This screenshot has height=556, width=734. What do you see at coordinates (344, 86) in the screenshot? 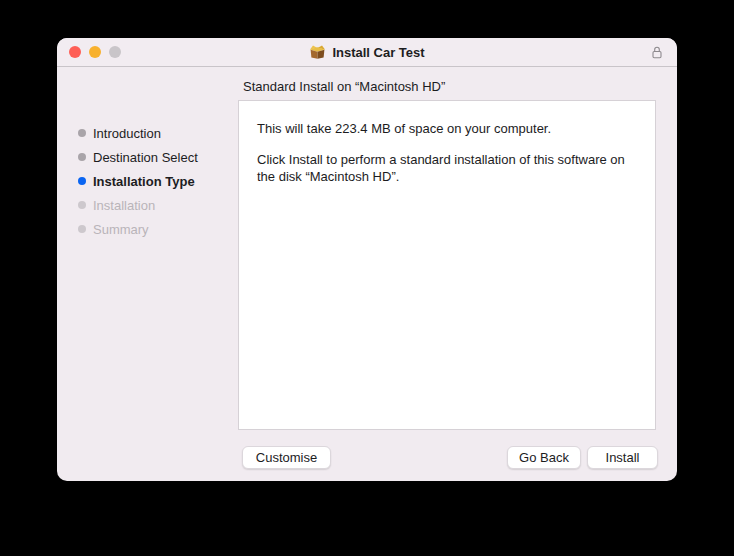
I see `pane-heading: Standard Install on “Macintosh HD”` at bounding box center [344, 86].